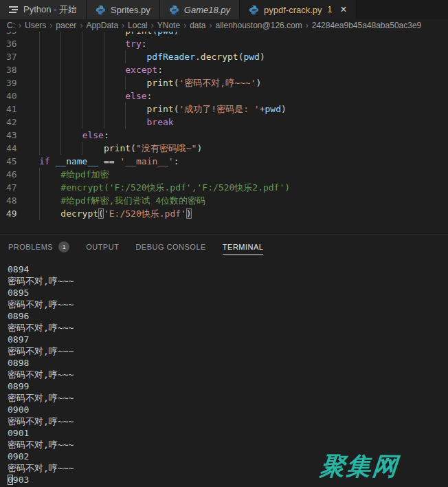 The width and height of the screenshot is (448, 487). Describe the element at coordinates (19, 135) in the screenshot. I see `line-number: 43` at that location.